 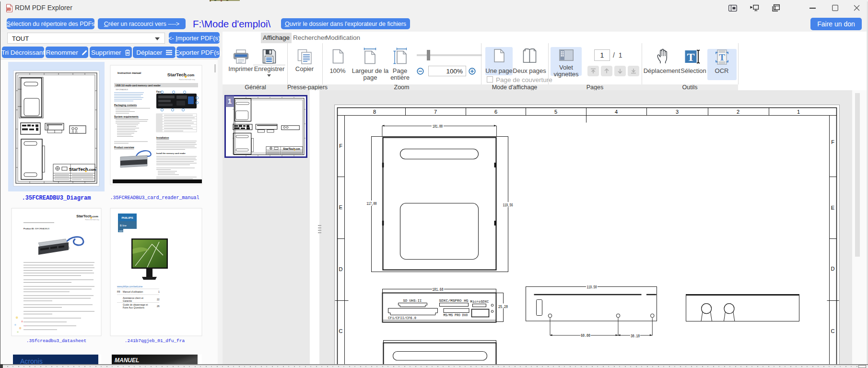 What do you see at coordinates (127, 117) in the screenshot?
I see `svg-text: System requirements` at bounding box center [127, 117].